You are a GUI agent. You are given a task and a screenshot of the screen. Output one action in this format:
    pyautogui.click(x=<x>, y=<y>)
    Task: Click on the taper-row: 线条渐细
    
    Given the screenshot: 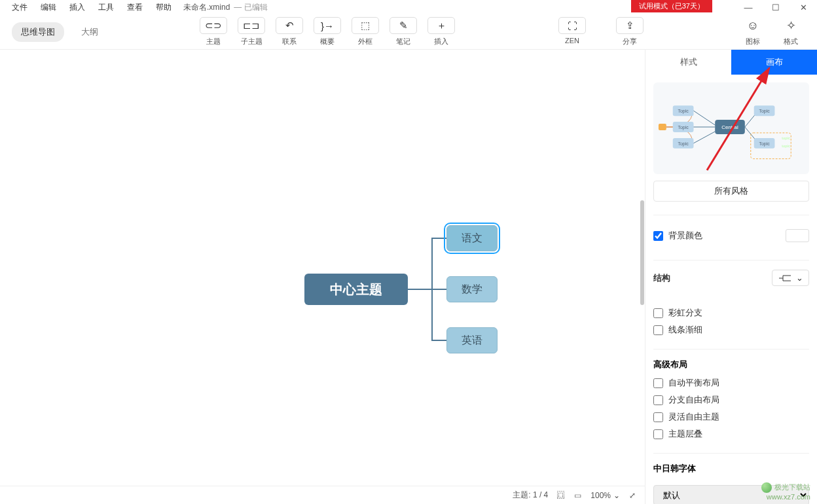 What is the action you would take?
    pyautogui.click(x=731, y=330)
    